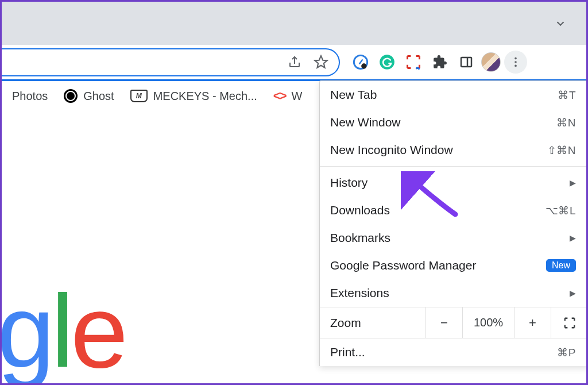 The height and width of the screenshot is (385, 588). Describe the element at coordinates (359, 293) in the screenshot. I see `menu-extensions-label: Extensions` at that location.